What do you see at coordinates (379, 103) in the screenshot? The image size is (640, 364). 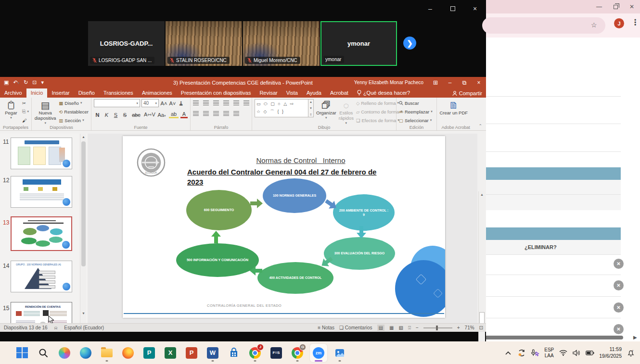 I see `shape-fill-button: ◇ Relleno de forma▾` at bounding box center [379, 103].